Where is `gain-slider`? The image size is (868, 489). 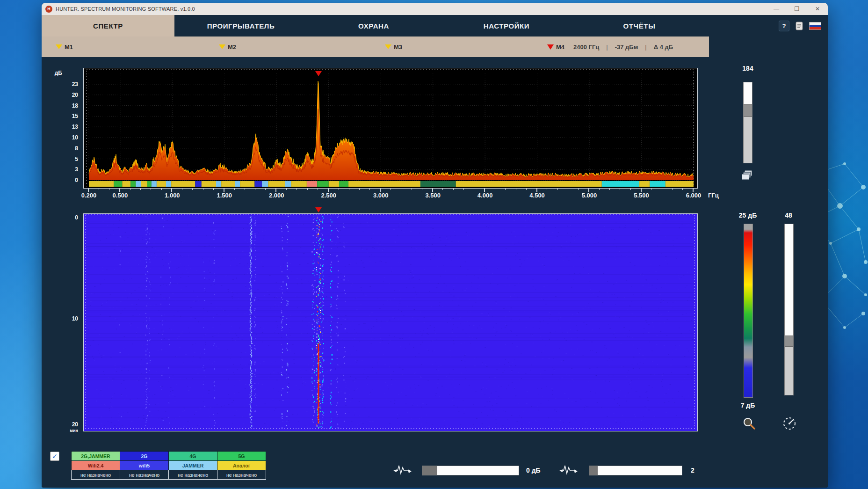
gain-slider is located at coordinates (470, 471).